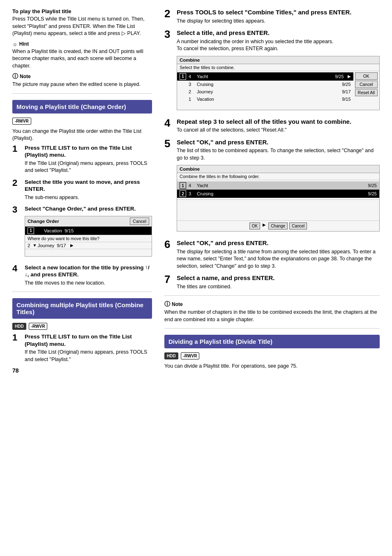 This screenshot has height=556, width=392. I want to click on combine-box2-subtitle: Combine the titles in the following orde…, so click(278, 177).